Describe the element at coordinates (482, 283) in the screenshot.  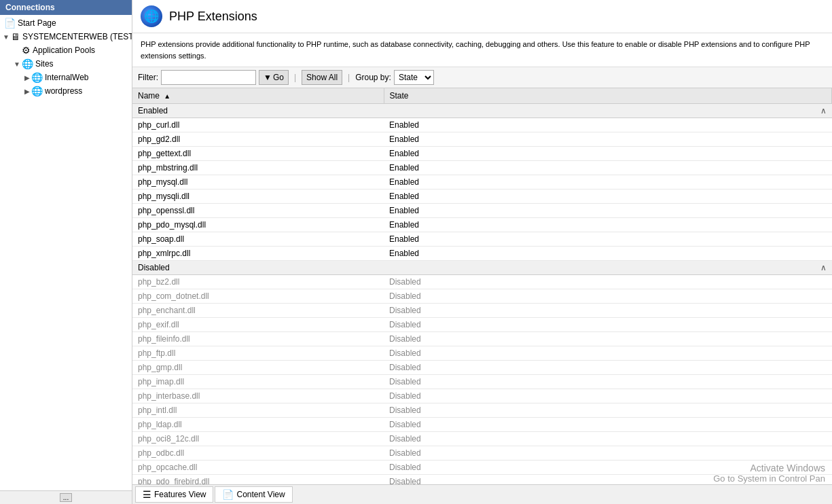
I see `table-row: php_bz2.dll Disabled` at that location.